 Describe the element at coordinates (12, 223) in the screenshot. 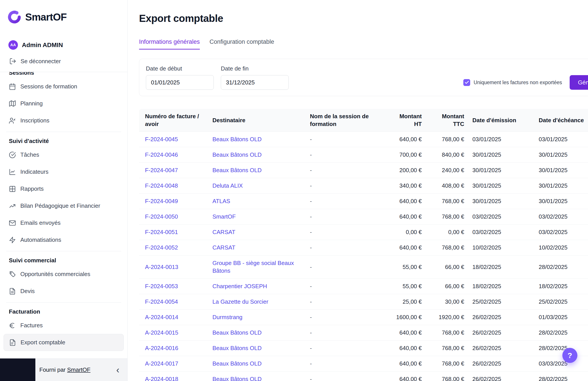

I see `mail-icon` at that location.